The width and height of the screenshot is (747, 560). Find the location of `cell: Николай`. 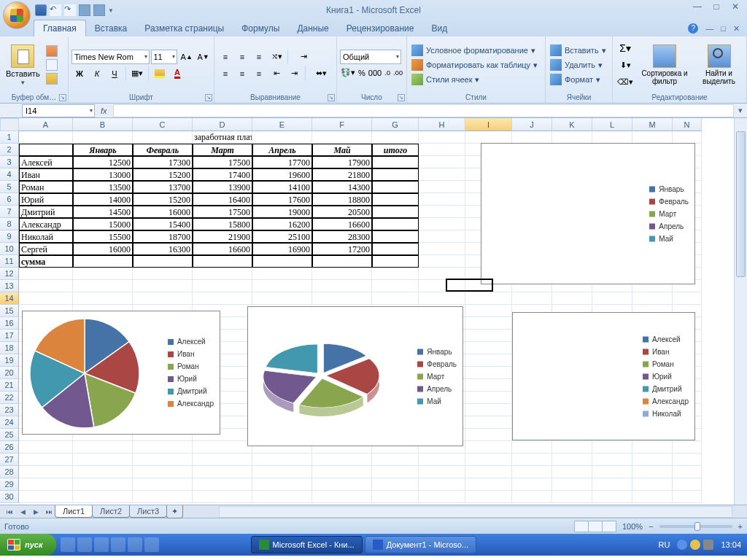

cell: Николай is located at coordinates (46, 236).